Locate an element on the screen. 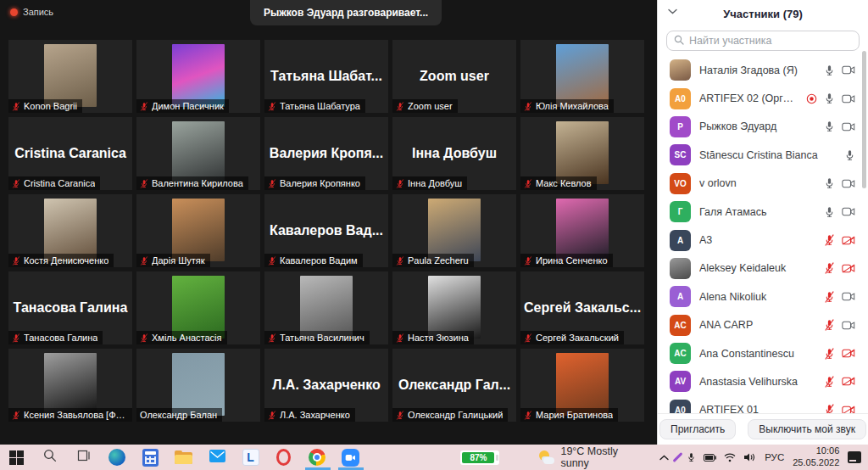  clock-time: 10:06 is located at coordinates (815, 451).